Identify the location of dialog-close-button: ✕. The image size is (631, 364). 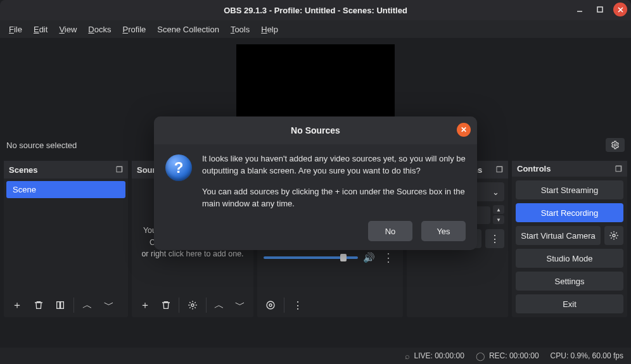
(464, 130).